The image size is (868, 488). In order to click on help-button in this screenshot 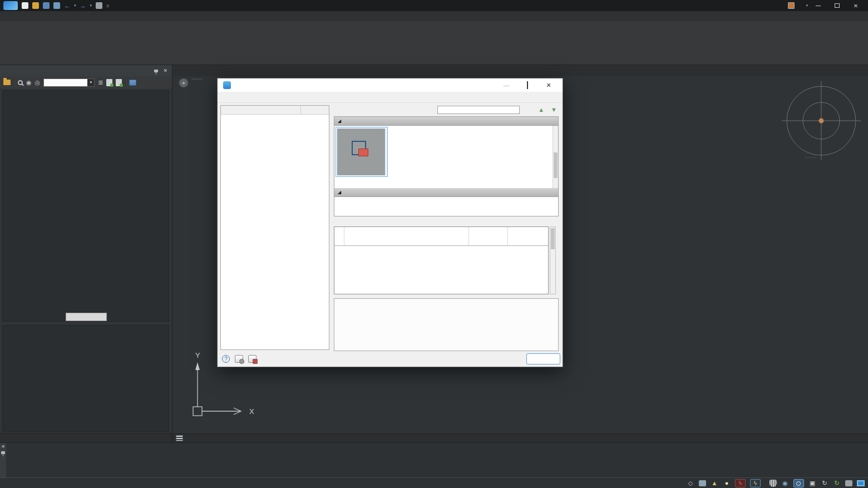, I will do `click(800, 6)`.